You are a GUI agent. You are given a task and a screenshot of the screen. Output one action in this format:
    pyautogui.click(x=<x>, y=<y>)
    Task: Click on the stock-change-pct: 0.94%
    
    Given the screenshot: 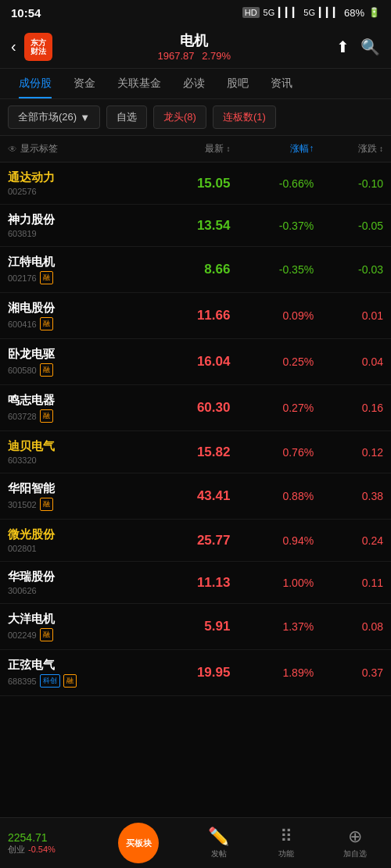 What is the action you would take?
    pyautogui.click(x=272, y=541)
    